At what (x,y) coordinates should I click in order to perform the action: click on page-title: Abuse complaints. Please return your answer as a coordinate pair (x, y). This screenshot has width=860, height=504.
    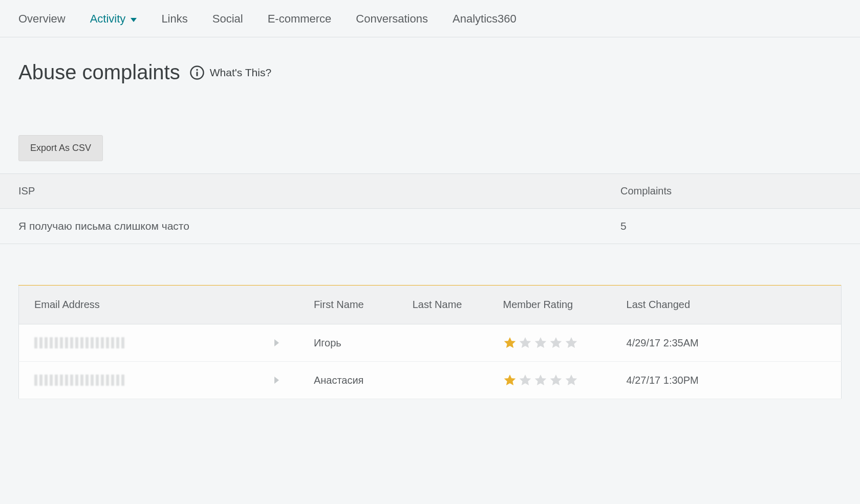
    Looking at the image, I should click on (99, 73).